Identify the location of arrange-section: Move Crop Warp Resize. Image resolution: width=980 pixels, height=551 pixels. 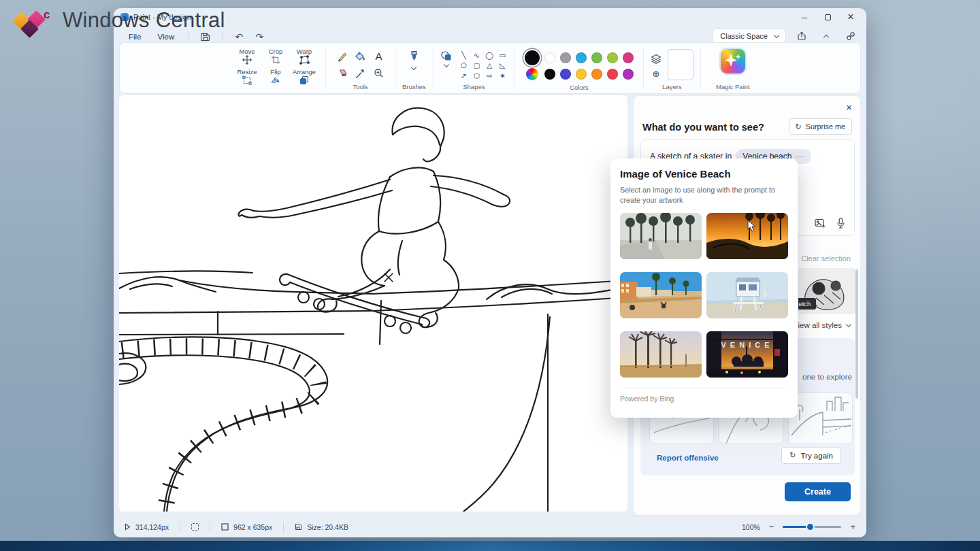
(276, 68).